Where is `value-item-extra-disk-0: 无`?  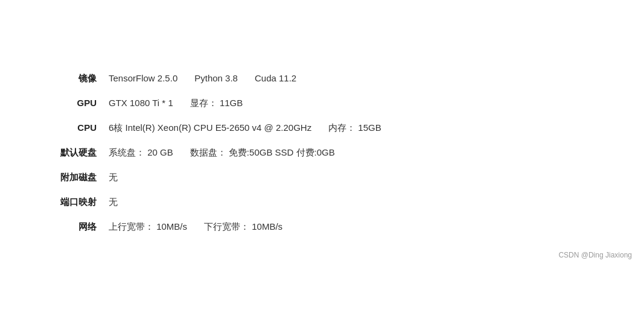 value-item-extra-disk-0: 无 is located at coordinates (113, 177).